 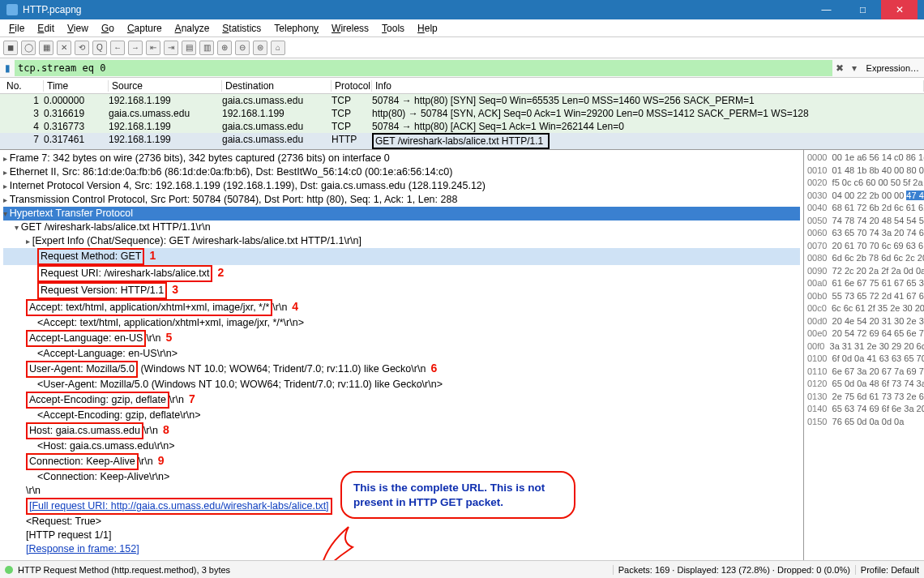 What do you see at coordinates (864, 322) in the screenshot?
I see `hex-line: 00d0 20 4e 54 20 31 30 2e 30 3b 20 57 4f…` at bounding box center [864, 322].